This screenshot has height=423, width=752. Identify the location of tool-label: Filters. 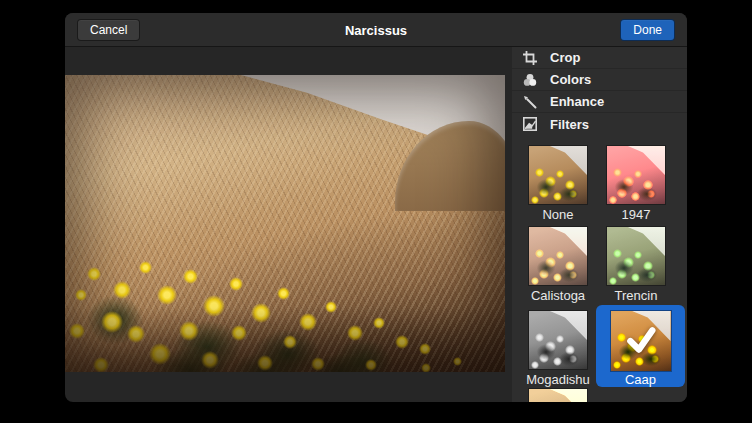
(570, 124).